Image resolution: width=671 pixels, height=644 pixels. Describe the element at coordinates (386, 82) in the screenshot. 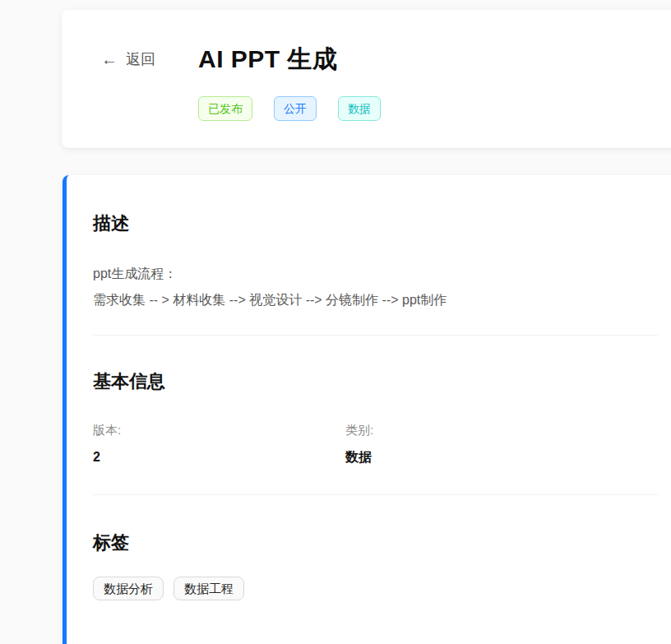

I see `header-row: ← 返回 AI PPT 生成 已发布 公开 数据` at that location.